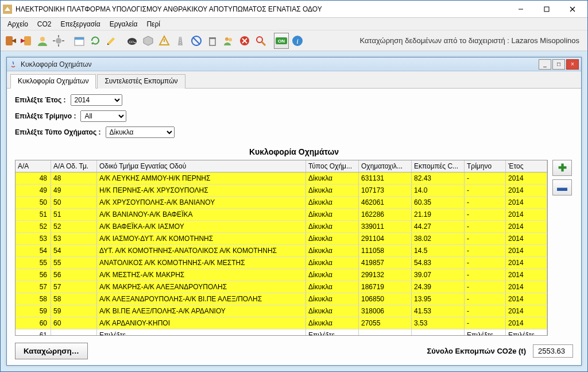  Describe the element at coordinates (545, 64) in the screenshot. I see `inner-minimize-button: _` at that location.